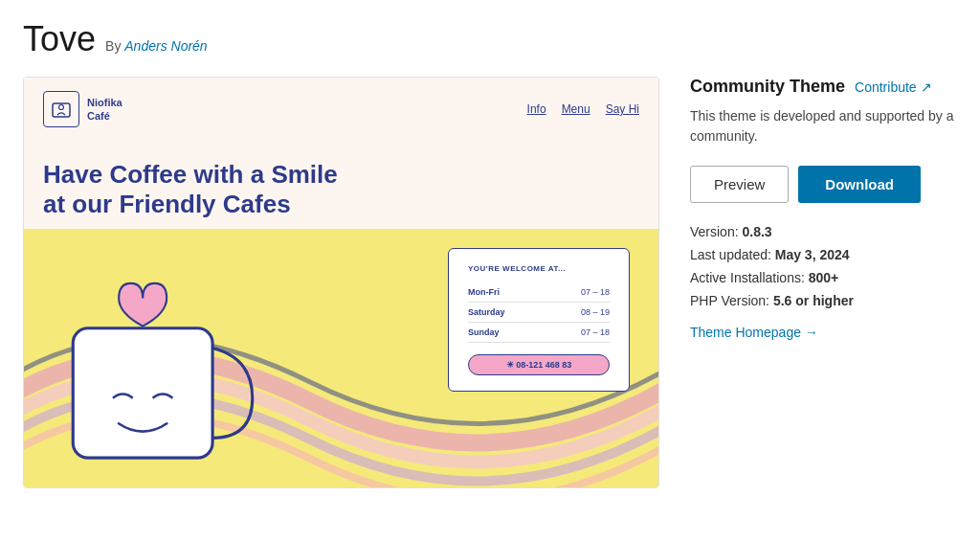 The width and height of the screenshot is (980, 541). What do you see at coordinates (157, 46) in the screenshot?
I see `author-by: By Anders Norén` at bounding box center [157, 46].